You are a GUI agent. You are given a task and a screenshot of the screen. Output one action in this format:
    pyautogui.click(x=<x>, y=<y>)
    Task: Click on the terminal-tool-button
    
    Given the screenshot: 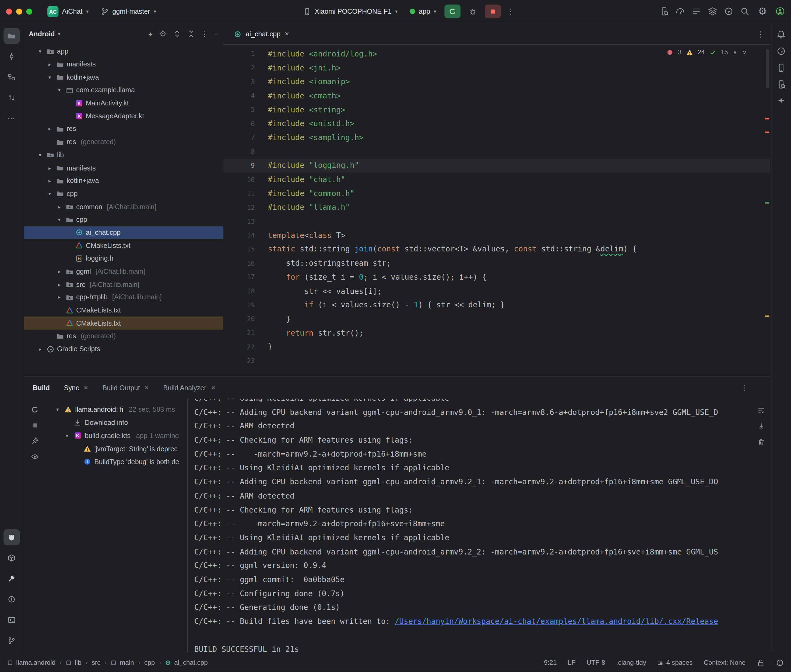 What is the action you would take?
    pyautogui.click(x=11, y=620)
    